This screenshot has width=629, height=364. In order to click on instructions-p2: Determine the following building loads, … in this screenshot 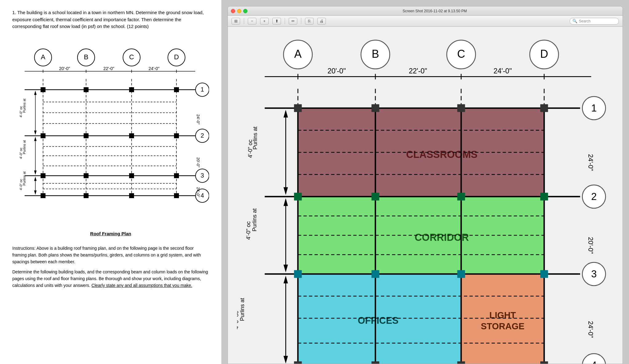, I will do `click(111, 279)`.